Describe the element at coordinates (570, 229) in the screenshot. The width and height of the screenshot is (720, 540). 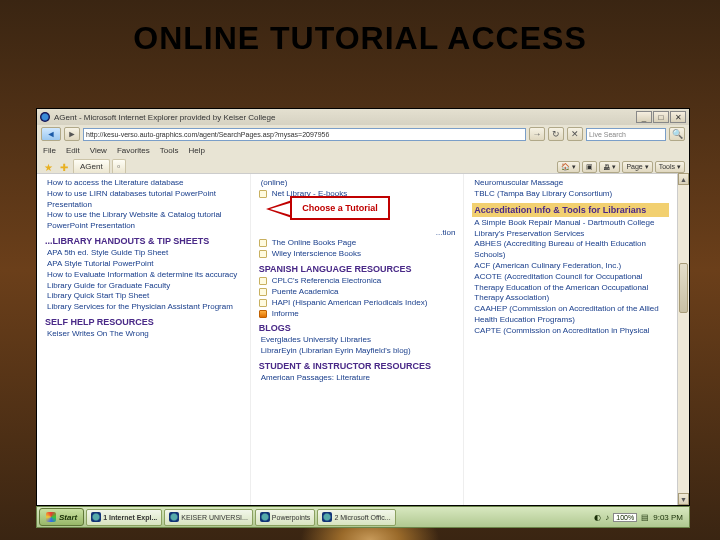
I see `link-item: A Simple Book Repair Manual - Dartmouth …` at that location.